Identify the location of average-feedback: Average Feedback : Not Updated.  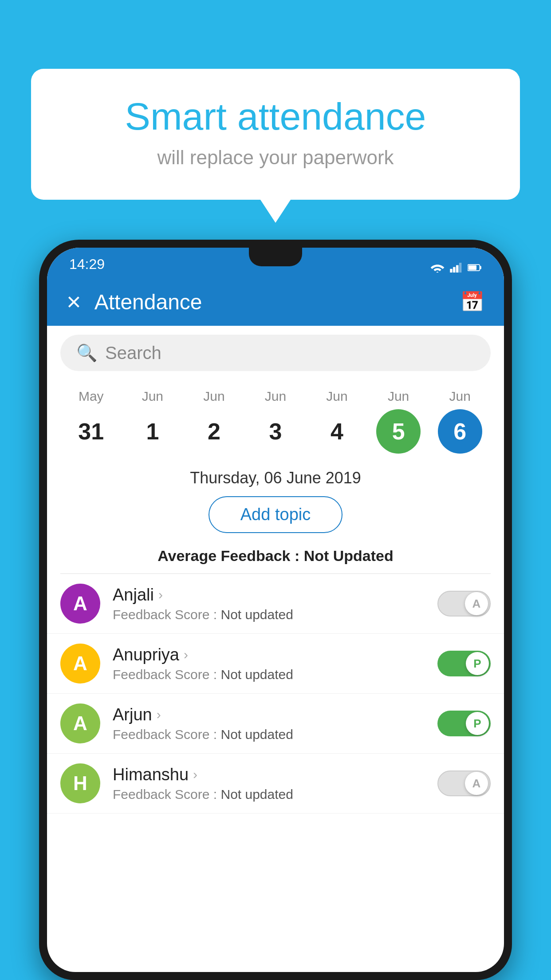
(276, 558).